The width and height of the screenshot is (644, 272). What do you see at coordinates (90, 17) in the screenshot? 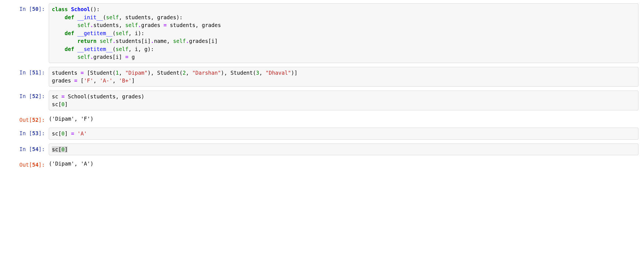
I see `code-token: __init__` at bounding box center [90, 17].